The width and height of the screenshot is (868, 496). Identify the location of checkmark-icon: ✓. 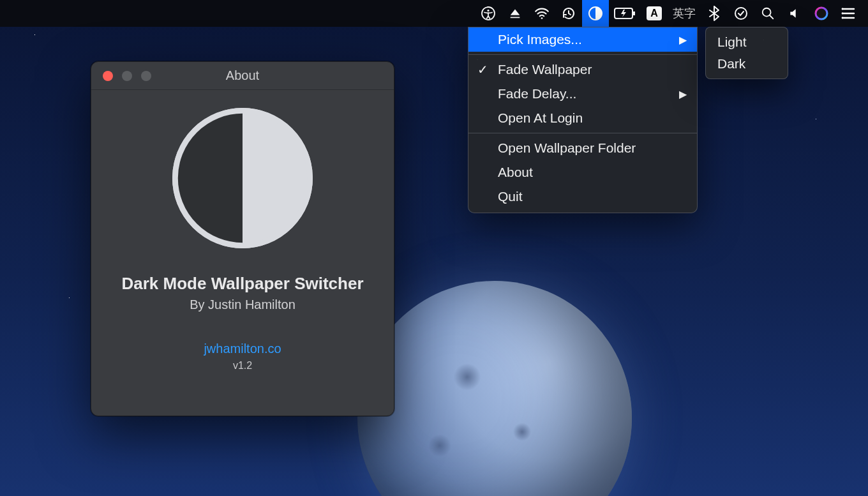
(483, 70).